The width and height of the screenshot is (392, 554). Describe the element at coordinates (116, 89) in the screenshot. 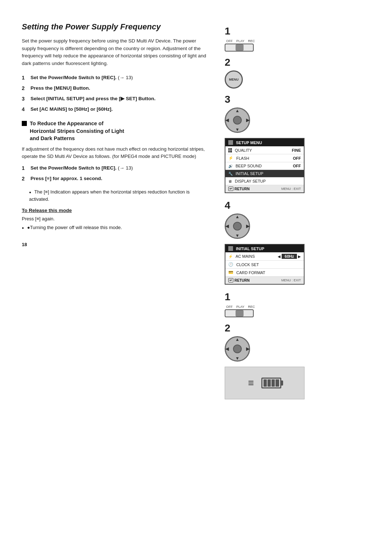

I see `step-item-2: 2 Press the [MENU] Button.` at that location.